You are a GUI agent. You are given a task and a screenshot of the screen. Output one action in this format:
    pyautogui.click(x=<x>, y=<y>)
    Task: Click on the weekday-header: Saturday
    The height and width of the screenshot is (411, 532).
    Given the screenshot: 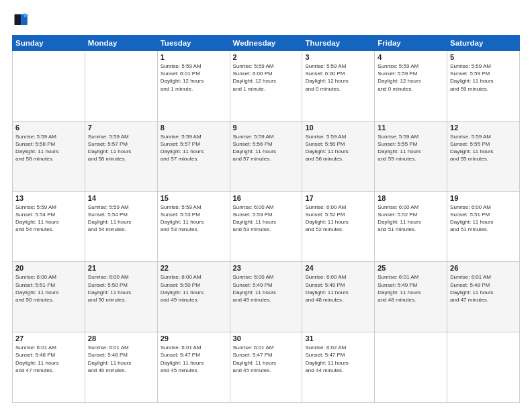 What is the action you would take?
    pyautogui.click(x=484, y=43)
    